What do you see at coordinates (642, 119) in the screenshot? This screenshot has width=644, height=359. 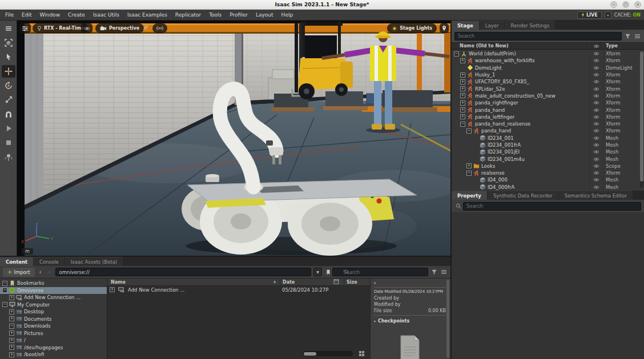 I see `stage-scrollbar` at bounding box center [642, 119].